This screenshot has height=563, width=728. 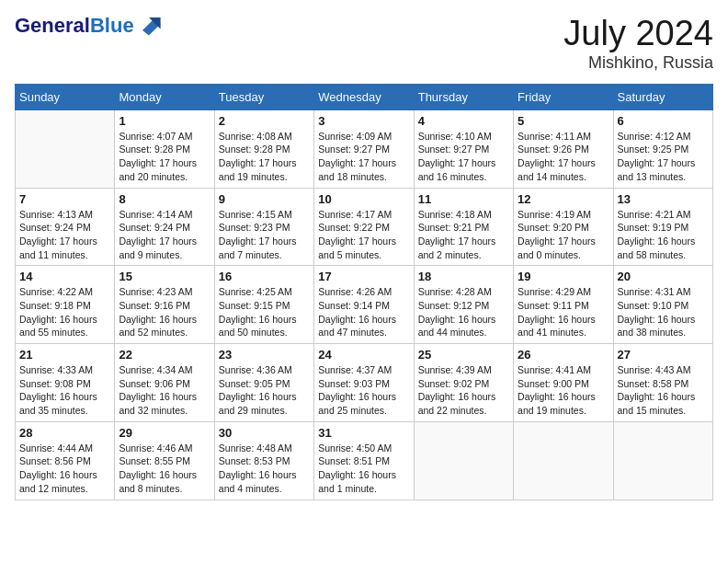 What do you see at coordinates (463, 236) in the screenshot?
I see `day-info: Sunrise: 4:18 AMSunset: 9:21 PMDaylight:…` at bounding box center [463, 236].